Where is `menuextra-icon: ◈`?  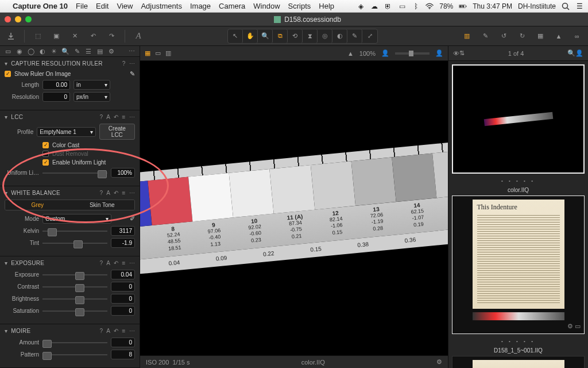
menuextra-icon: ◈ is located at coordinates (361, 6).